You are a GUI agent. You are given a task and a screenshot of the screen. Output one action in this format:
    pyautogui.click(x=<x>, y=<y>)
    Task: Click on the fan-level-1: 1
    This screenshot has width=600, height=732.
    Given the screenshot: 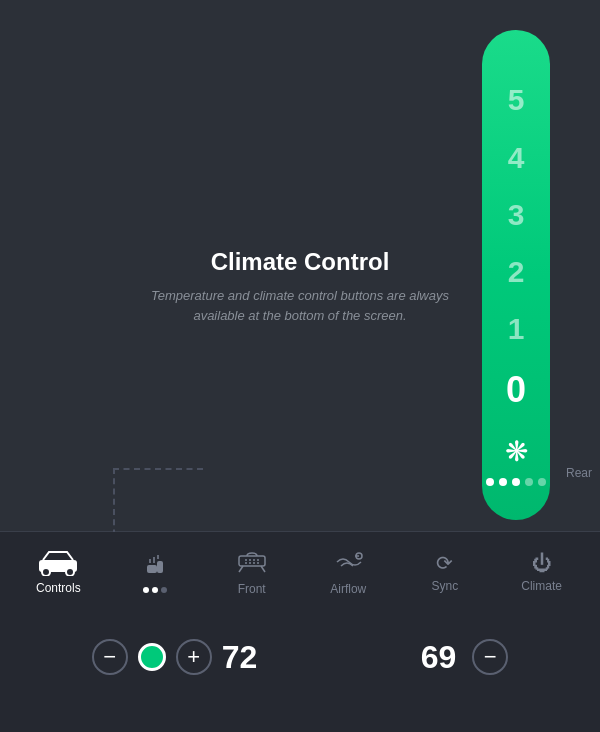 What is the action you would take?
    pyautogui.click(x=516, y=329)
    